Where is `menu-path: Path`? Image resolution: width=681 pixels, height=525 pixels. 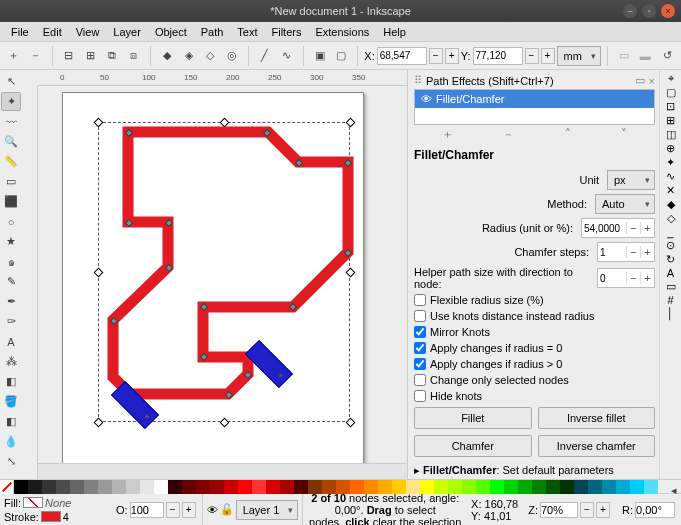 menu-path: Path is located at coordinates (212, 32).